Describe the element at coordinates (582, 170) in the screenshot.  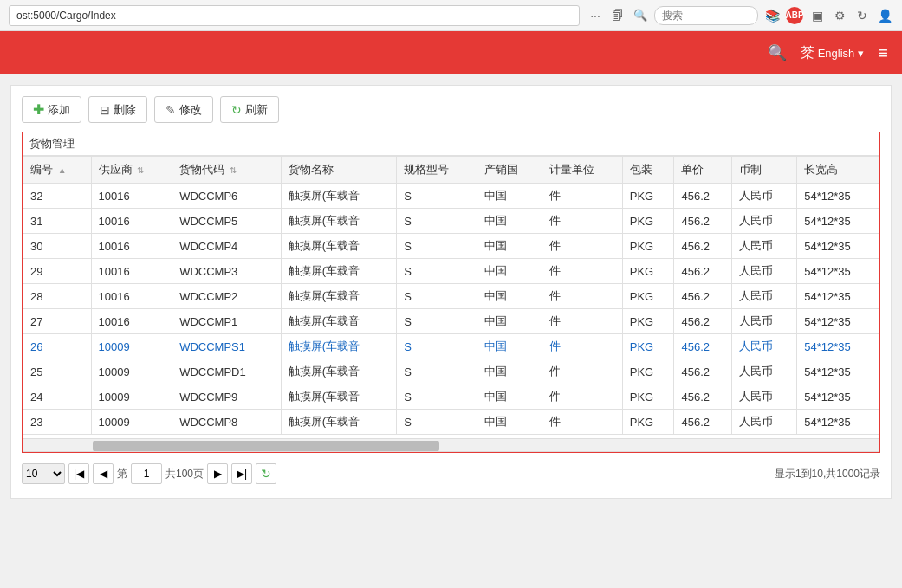
I see `col-header-unit: 计量单位` at that location.